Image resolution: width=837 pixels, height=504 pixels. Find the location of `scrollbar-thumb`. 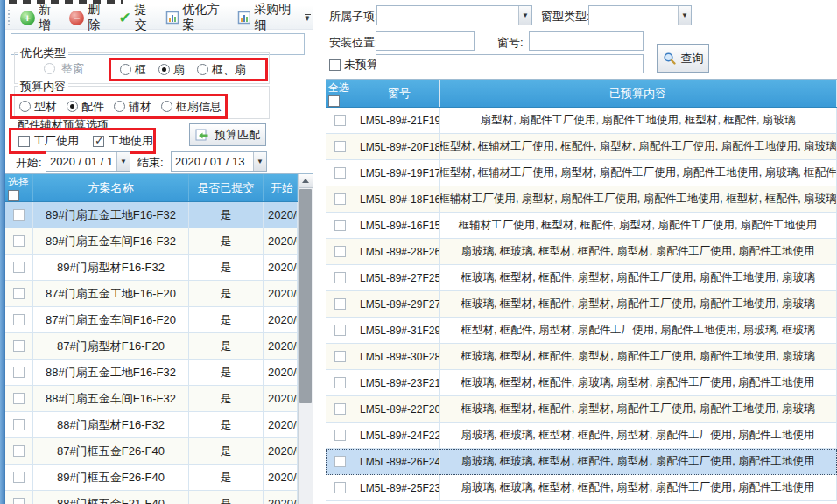

scrollbar-thumb is located at coordinates (306, 296).